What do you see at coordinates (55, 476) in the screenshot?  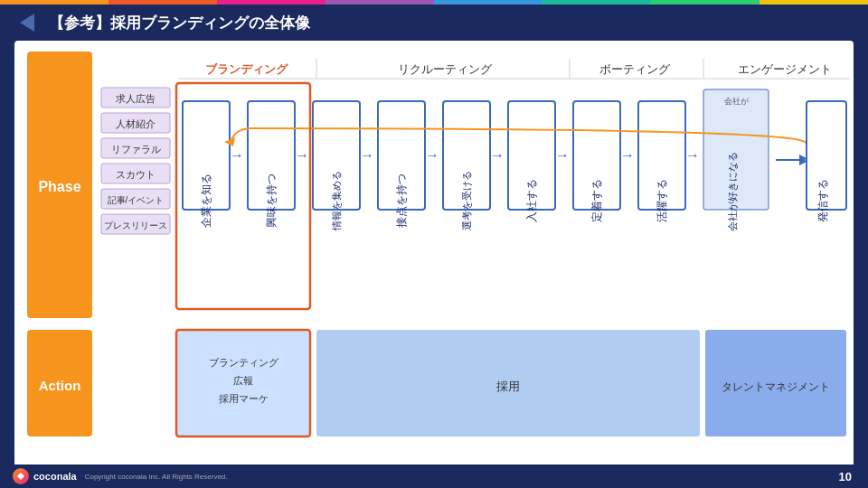 I see `coconala-logo-text: coconala` at bounding box center [55, 476].